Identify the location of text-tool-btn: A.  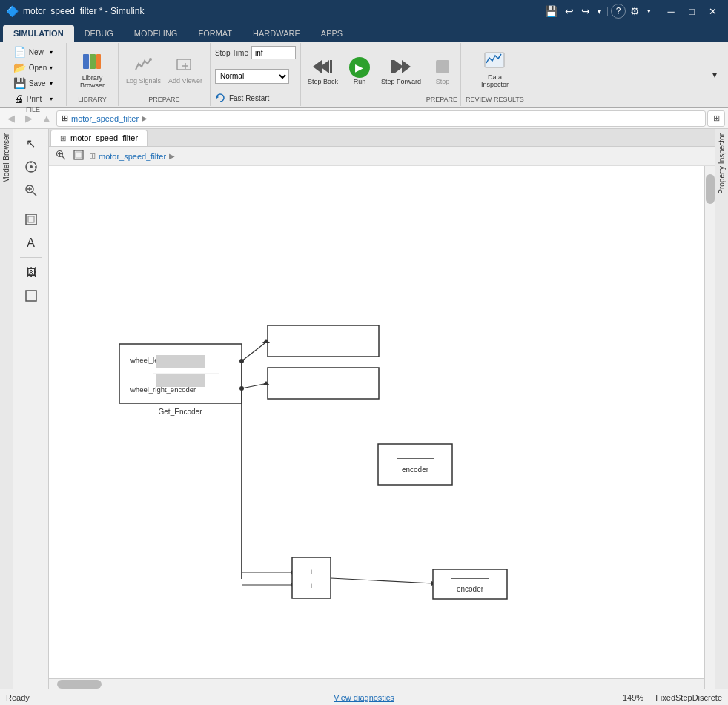
(31, 243).